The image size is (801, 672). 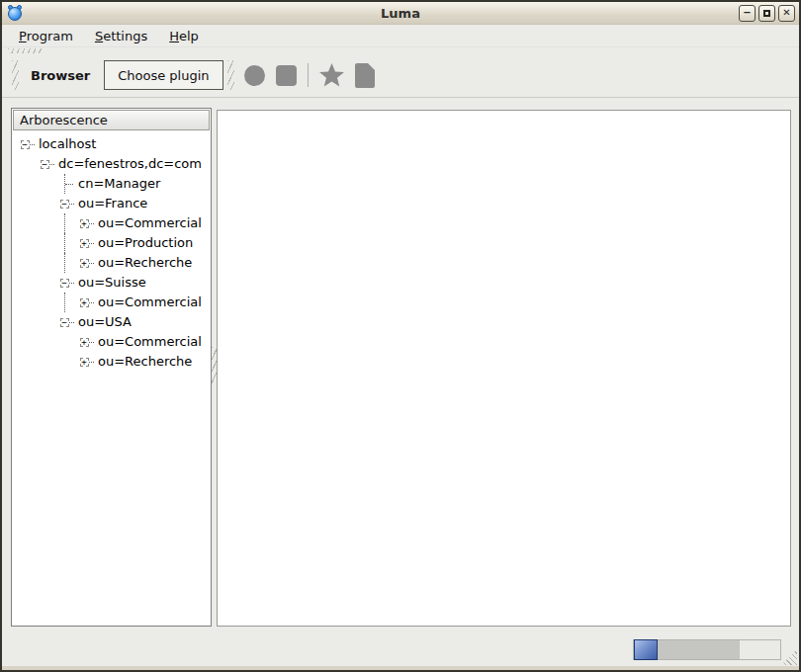 I want to click on drag-handle-icon, so click(x=25, y=51).